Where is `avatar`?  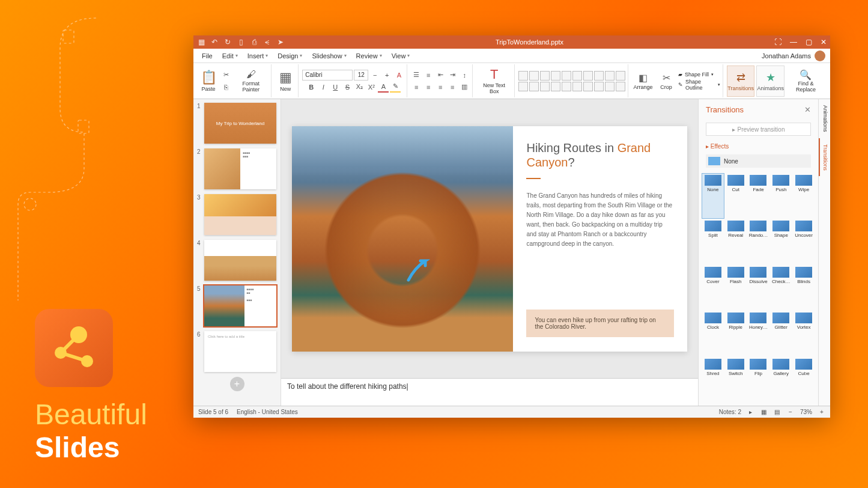
avatar is located at coordinates (820, 56).